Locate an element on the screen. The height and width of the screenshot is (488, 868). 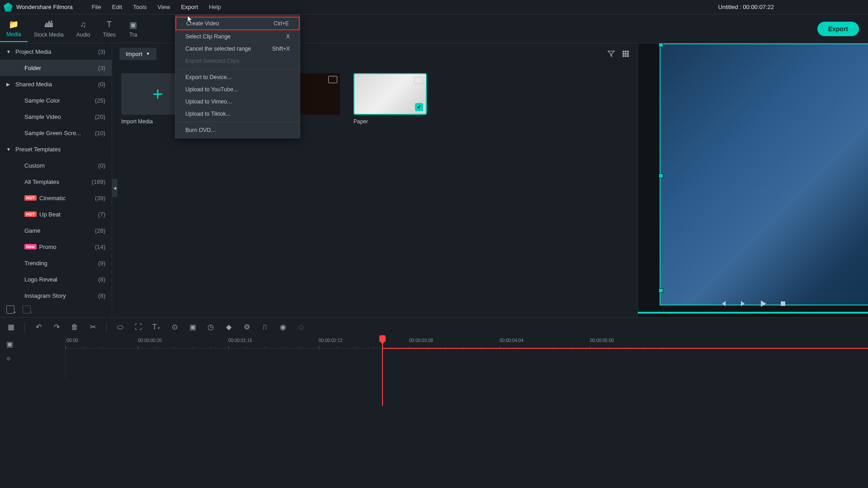
dropdown-item: Create VideoCtrl+E is located at coordinates (238, 23).